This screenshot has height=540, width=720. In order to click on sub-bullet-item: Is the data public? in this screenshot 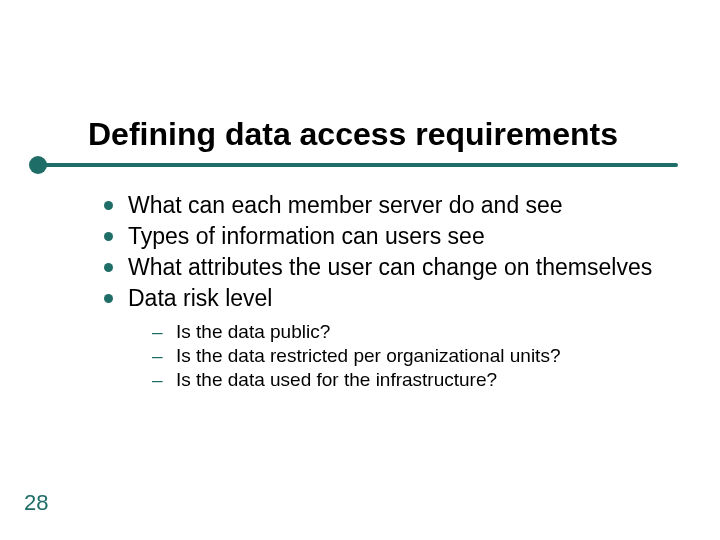, I will do `click(421, 332)`.